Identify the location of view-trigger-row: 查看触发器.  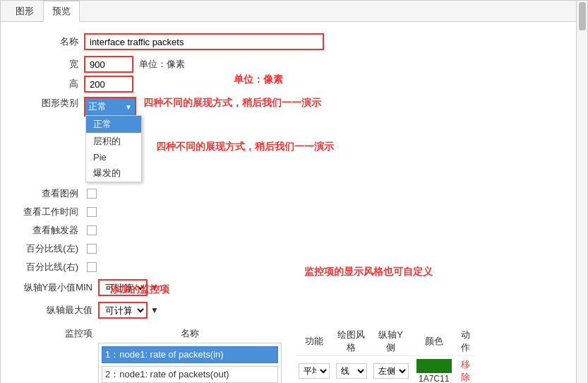
(294, 230).